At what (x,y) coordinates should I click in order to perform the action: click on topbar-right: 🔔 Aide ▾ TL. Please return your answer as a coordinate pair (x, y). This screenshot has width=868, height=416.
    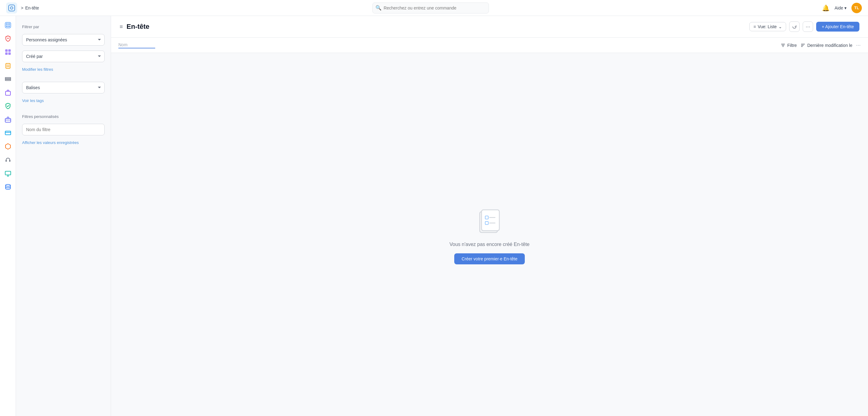
    Looking at the image, I should click on (842, 8).